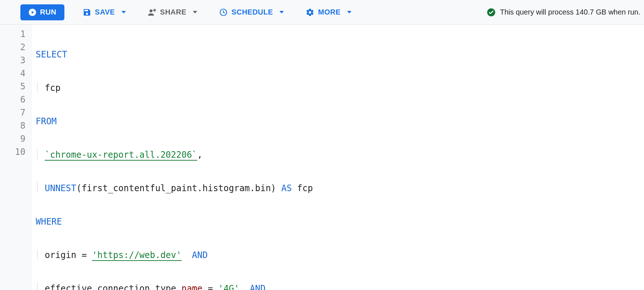 This screenshot has width=644, height=290. What do you see at coordinates (251, 12) in the screenshot?
I see `schedule-button: SCHEDULE` at bounding box center [251, 12].